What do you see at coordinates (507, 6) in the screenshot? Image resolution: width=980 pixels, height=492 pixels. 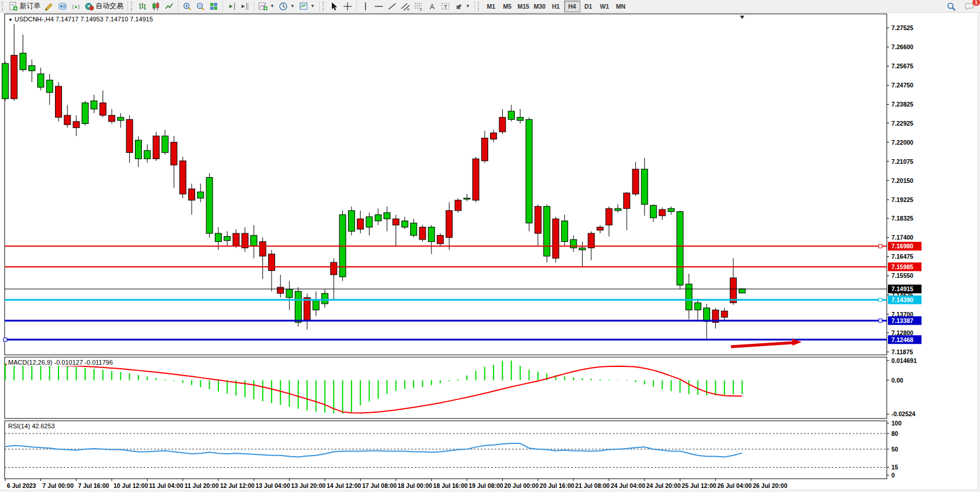 I see `timeframe-m5-button: M5` at bounding box center [507, 6].